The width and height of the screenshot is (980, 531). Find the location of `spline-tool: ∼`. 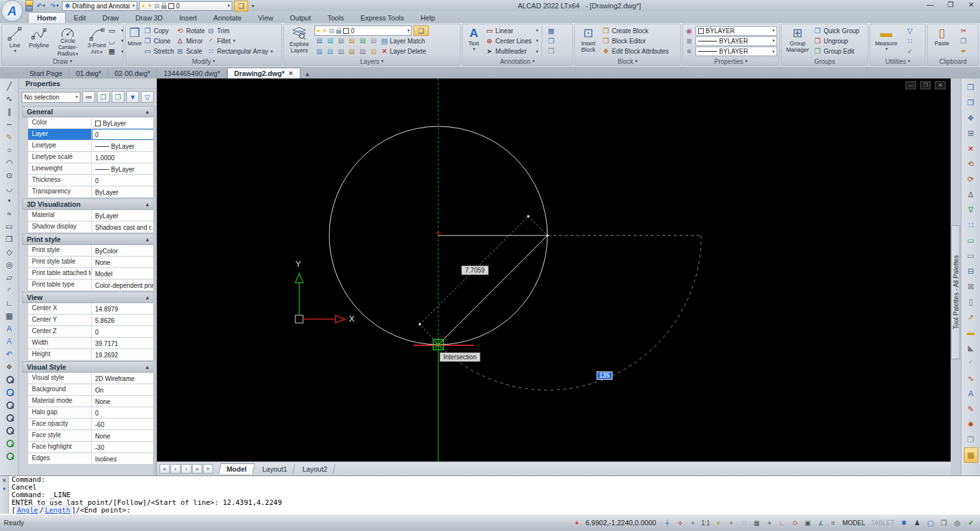

spline-tool: ∼ is located at coordinates (10, 124).